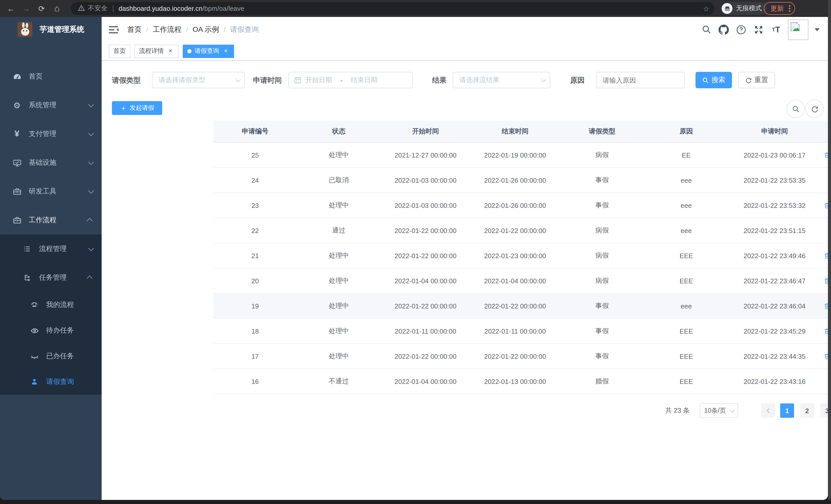 The height and width of the screenshot is (504, 831). Describe the element at coordinates (41, 8) in the screenshot. I see `reload-icon: ⟳` at that location.